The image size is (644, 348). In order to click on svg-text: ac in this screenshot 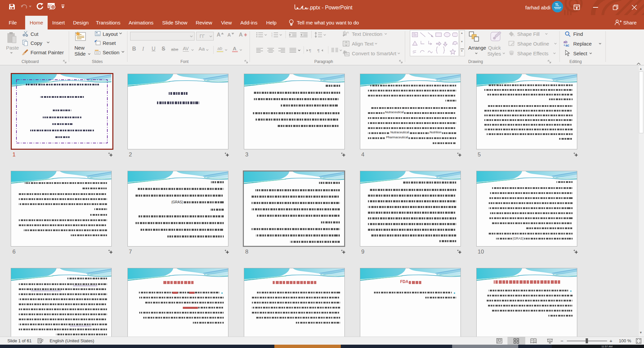, I will do `click(568, 45)`.